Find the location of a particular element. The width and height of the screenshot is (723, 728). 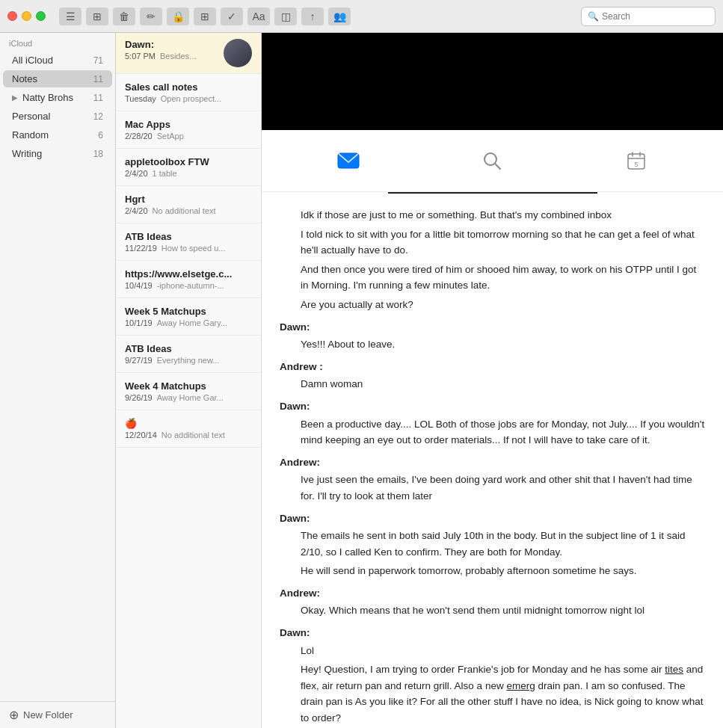

sidebar-item-label: Notes is located at coordinates (25, 79).